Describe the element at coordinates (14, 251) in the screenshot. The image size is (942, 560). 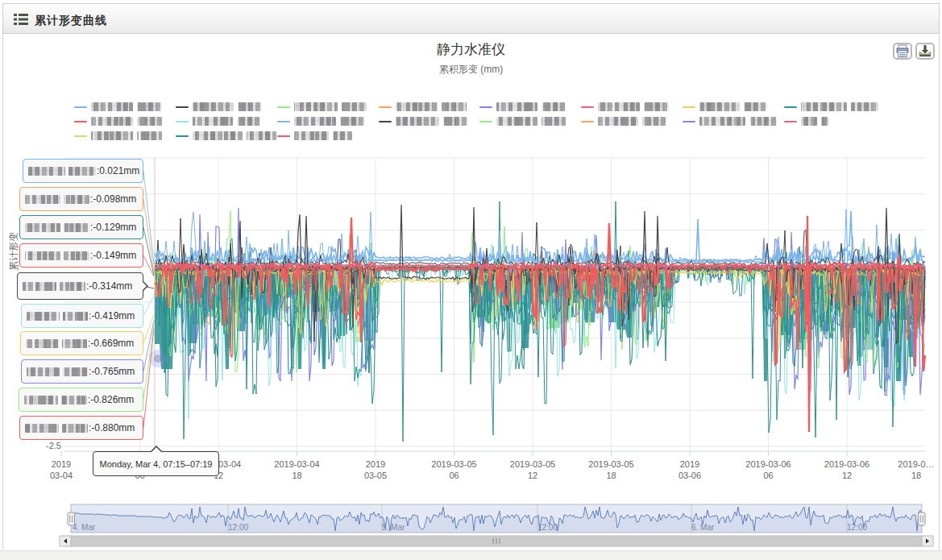
I see `svg-text: 累计形变` at that location.